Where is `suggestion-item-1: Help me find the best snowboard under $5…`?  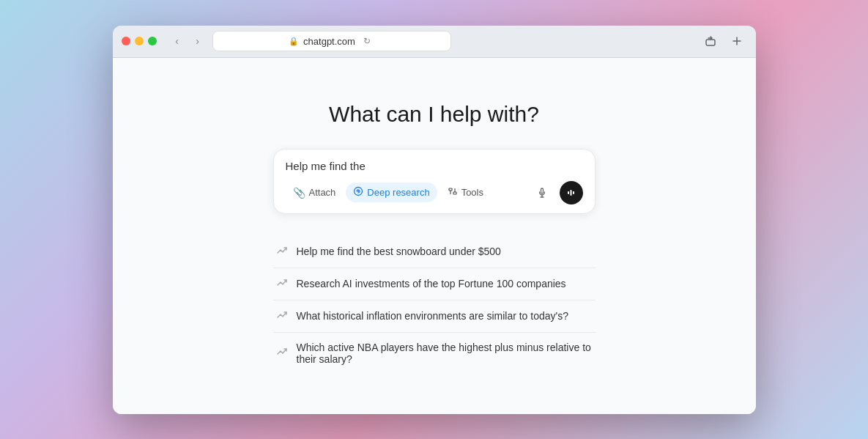 suggestion-item-1: Help me find the best snowboard under $5… is located at coordinates (434, 252).